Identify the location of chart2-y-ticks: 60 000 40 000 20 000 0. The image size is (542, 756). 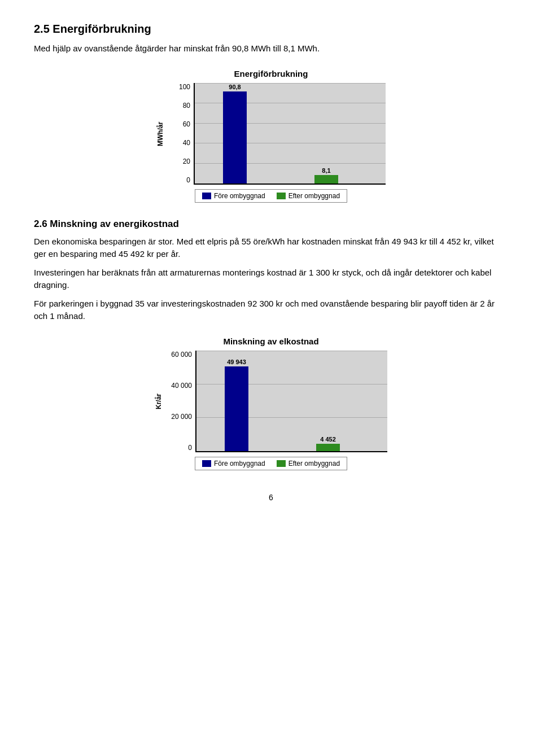
(180, 401).